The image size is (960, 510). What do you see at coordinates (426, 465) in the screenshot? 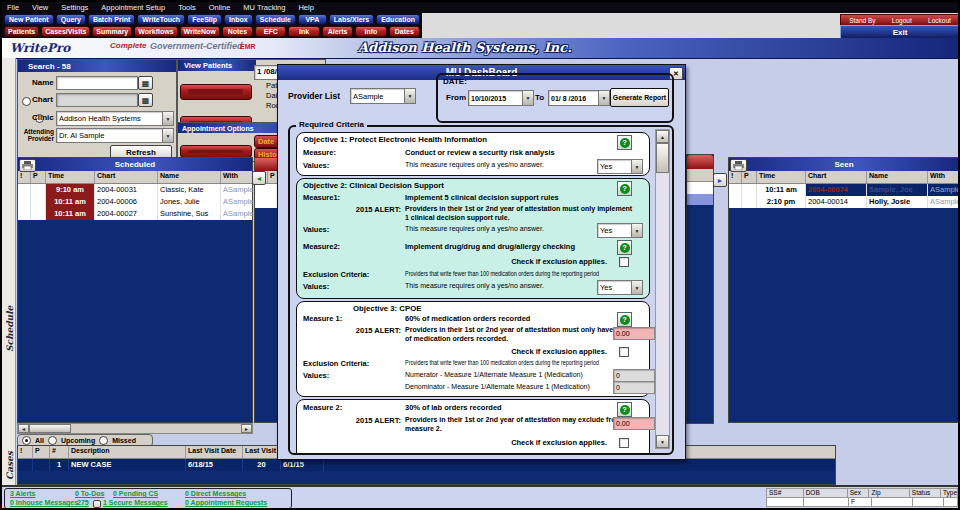
I see `cases-row-selected: 1 NEW CASE 6/18/15 20 6/1/15` at bounding box center [426, 465].